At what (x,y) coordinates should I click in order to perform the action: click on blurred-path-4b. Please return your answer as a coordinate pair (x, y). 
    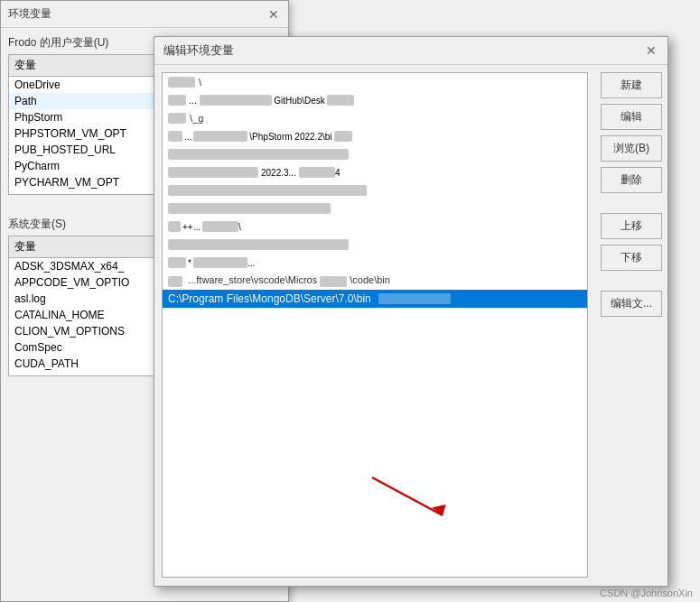
    Looking at the image, I should click on (220, 136).